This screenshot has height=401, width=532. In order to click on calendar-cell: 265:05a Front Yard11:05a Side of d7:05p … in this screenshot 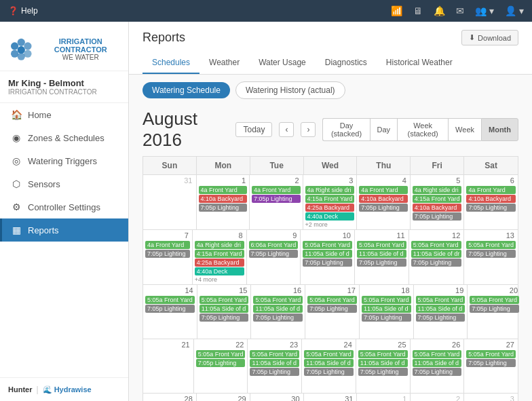, I will do `click(438, 366)`.